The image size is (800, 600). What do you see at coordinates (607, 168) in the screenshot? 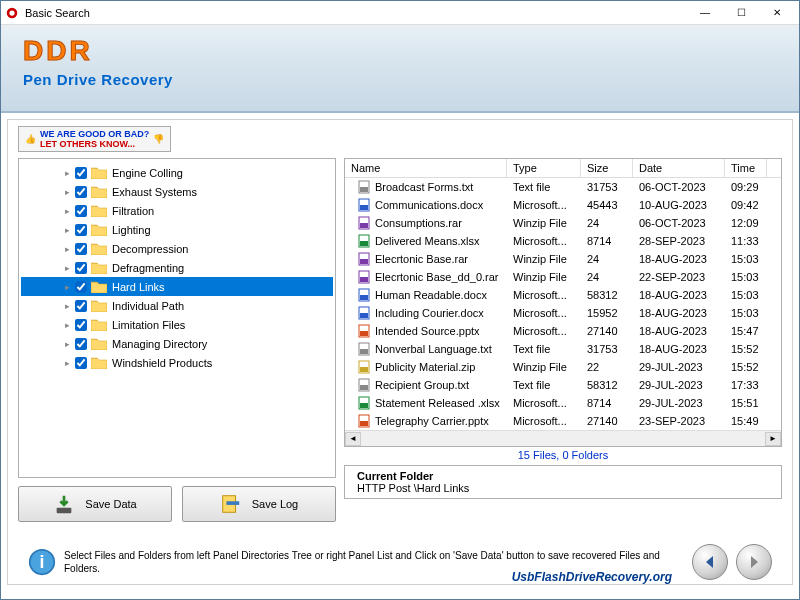
I see `header-size: Size` at bounding box center [607, 168].